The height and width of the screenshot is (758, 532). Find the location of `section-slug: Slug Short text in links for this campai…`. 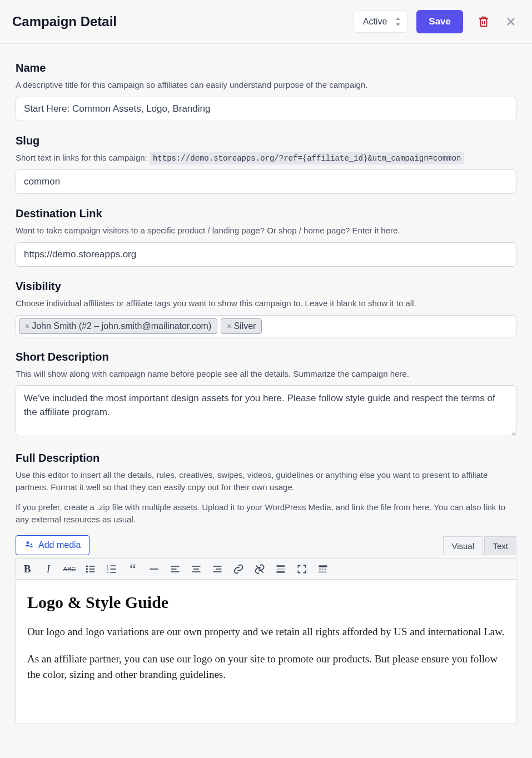

section-slug: Slug Short text in links for this campai… is located at coordinates (266, 164).